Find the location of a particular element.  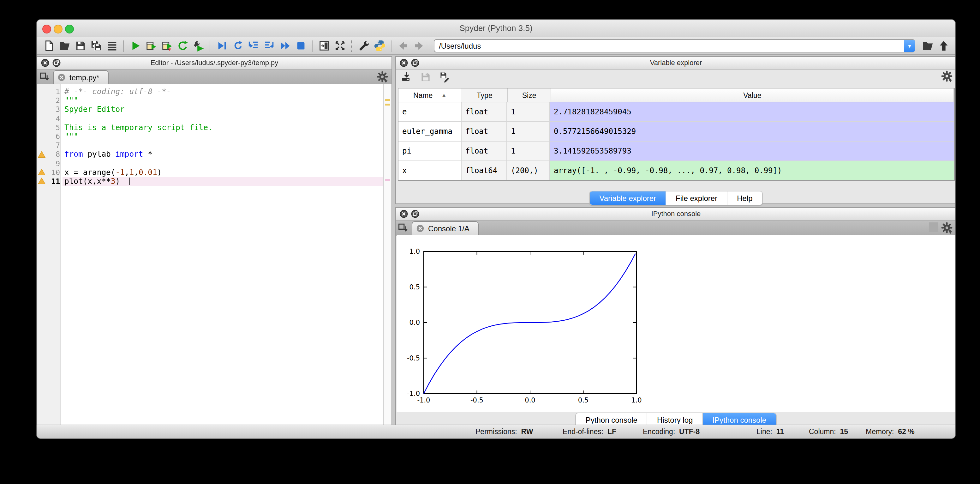

column-header-type: Type is located at coordinates (485, 95).